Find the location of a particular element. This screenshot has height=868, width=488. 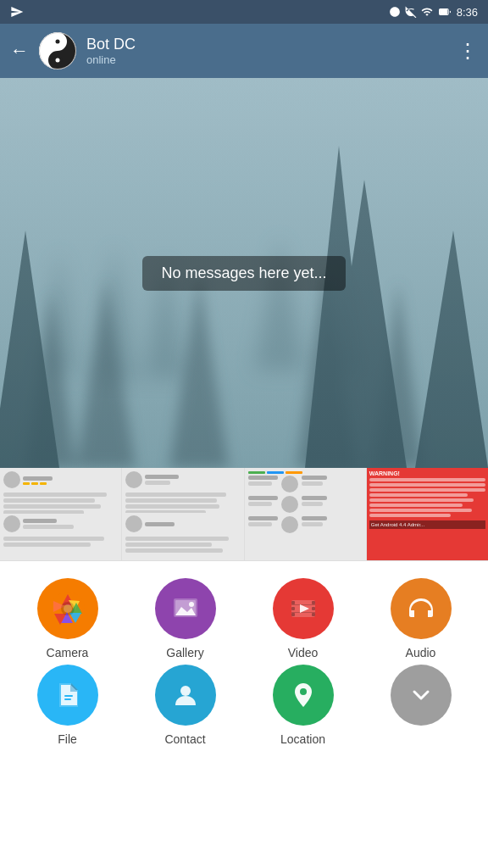

attach-row-1: Camera Gallery is located at coordinates (244, 619).